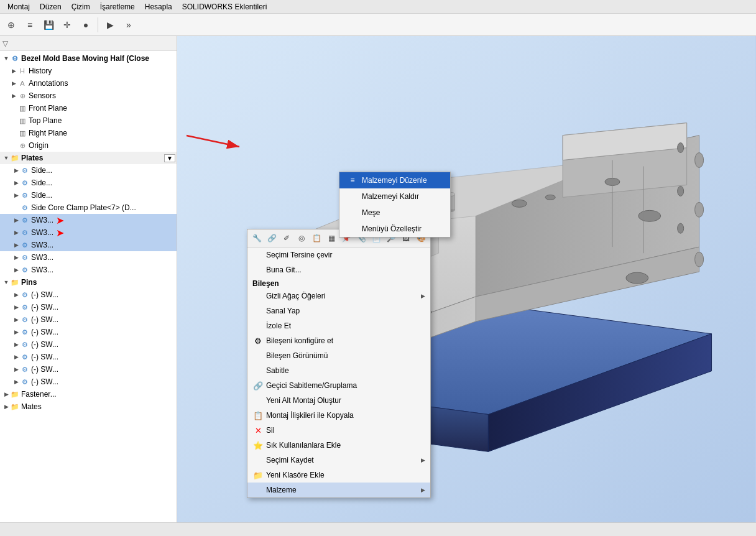 This screenshot has height=536, width=756. What do you see at coordinates (88, 71) in the screenshot?
I see `tree-item-history: ▶ H History` at bounding box center [88, 71].